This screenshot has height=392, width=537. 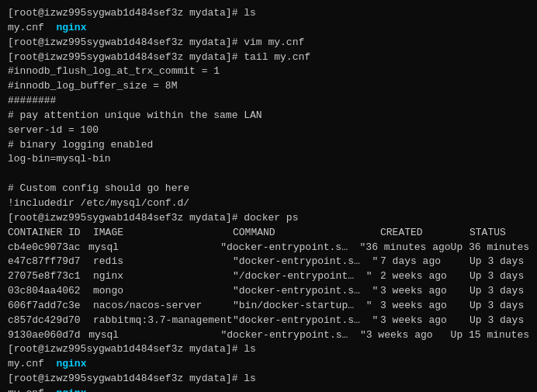 What do you see at coordinates (268, 146) in the screenshot?
I see `line-10: # binary logging enabled` at bounding box center [268, 146].